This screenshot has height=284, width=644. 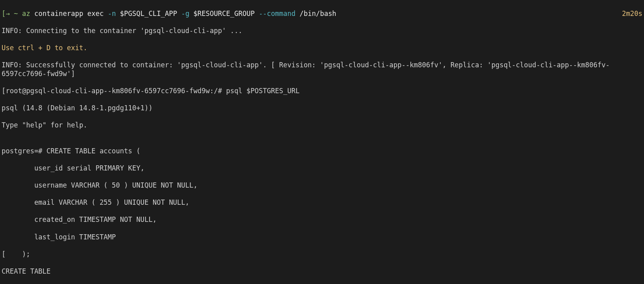 What do you see at coordinates (112, 14) in the screenshot?
I see `flag-n: -n` at bounding box center [112, 14].